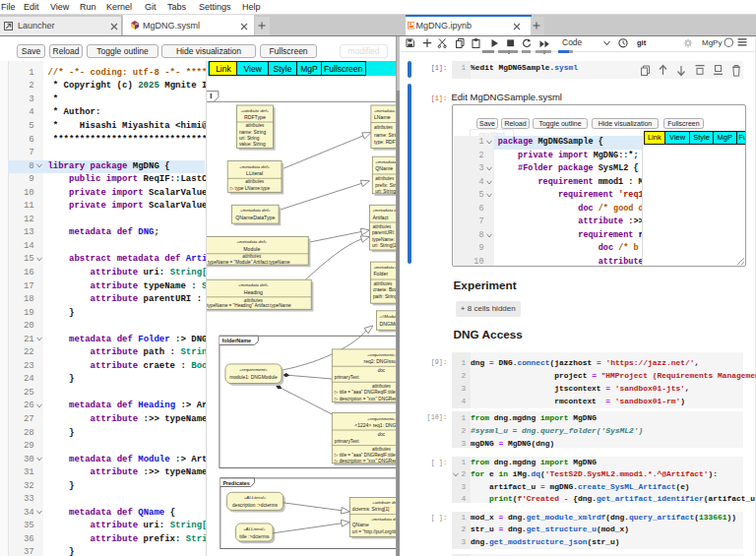 The width and height of the screenshot is (756, 556). What do you see at coordinates (254, 537) in the screenshot?
I see `svg-text: title :>dcterms` at bounding box center [254, 537].